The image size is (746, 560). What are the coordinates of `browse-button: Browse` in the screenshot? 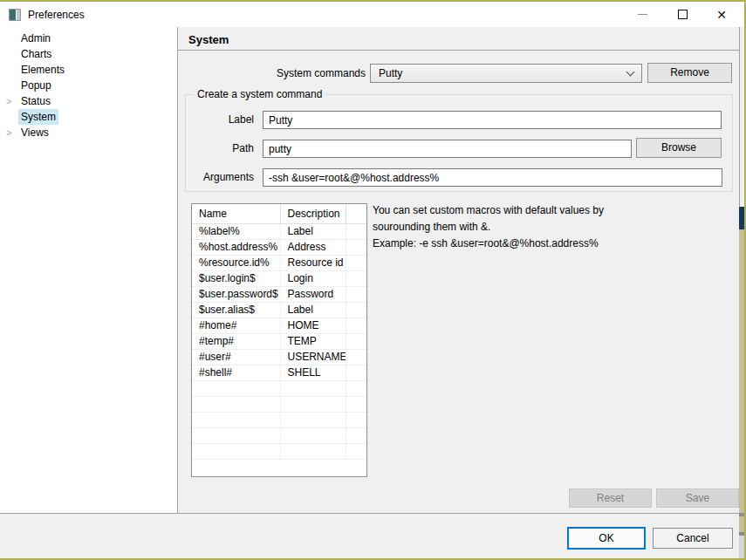 It's located at (679, 148).